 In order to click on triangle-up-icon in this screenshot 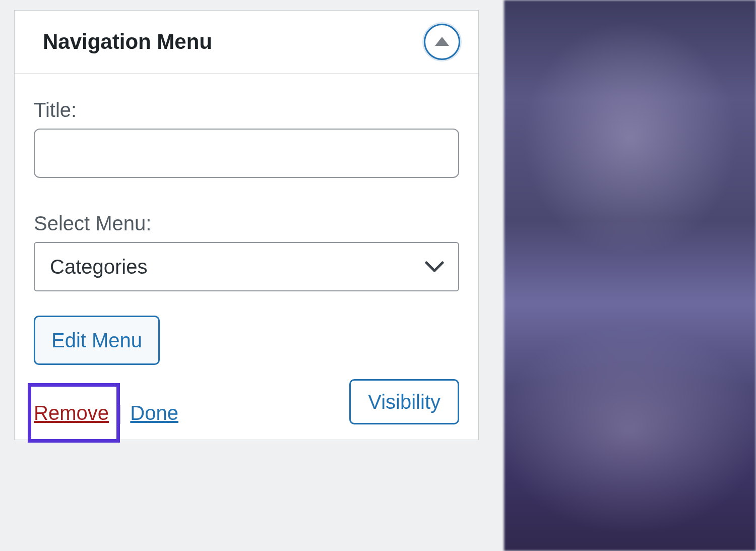, I will do `click(442, 41)`.